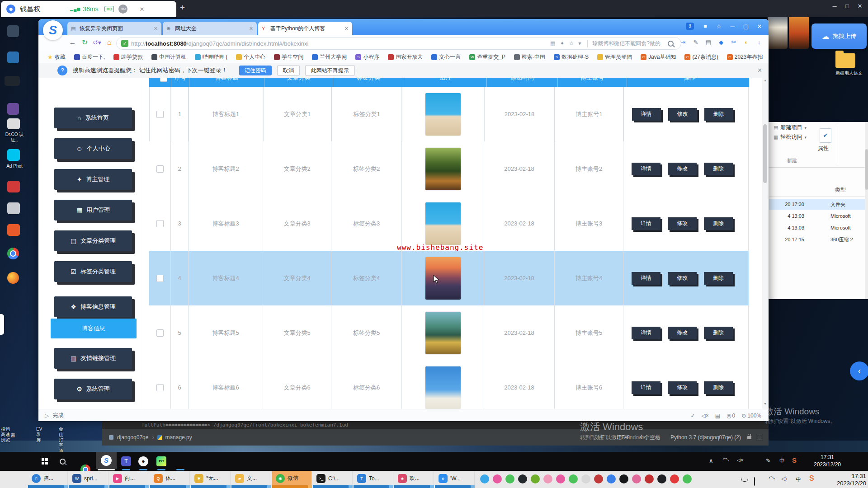 The width and height of the screenshot is (868, 488). Describe the element at coordinates (487, 57) in the screenshot. I see `bookmark-item: W查重提交_P` at that location.